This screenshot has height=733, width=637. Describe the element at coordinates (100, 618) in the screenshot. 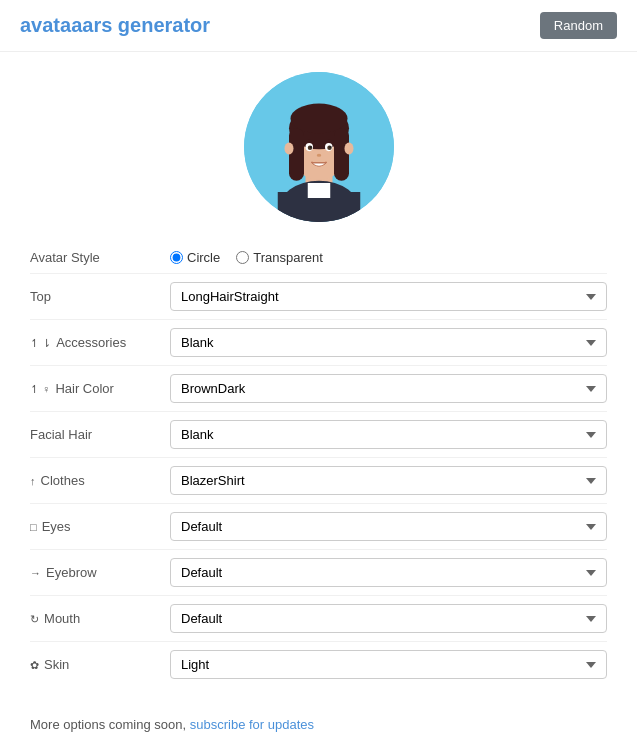

I see `label-mouth: ↻ Mouth` at that location.